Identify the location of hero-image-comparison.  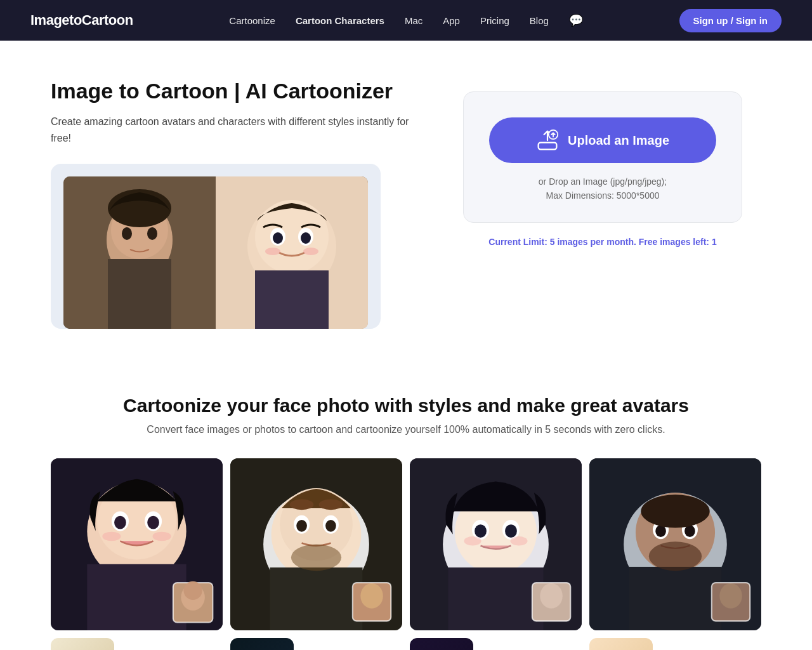
(216, 246).